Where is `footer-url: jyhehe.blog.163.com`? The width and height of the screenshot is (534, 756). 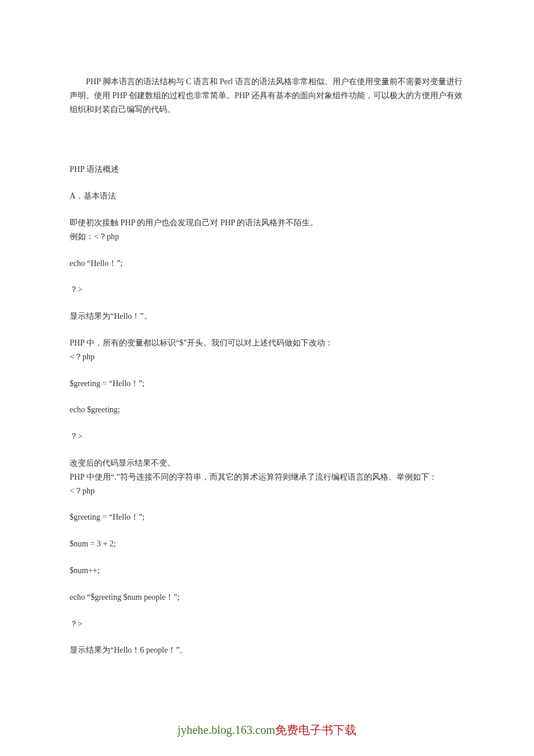 footer-url: jyhehe.blog.163.com is located at coordinates (226, 730).